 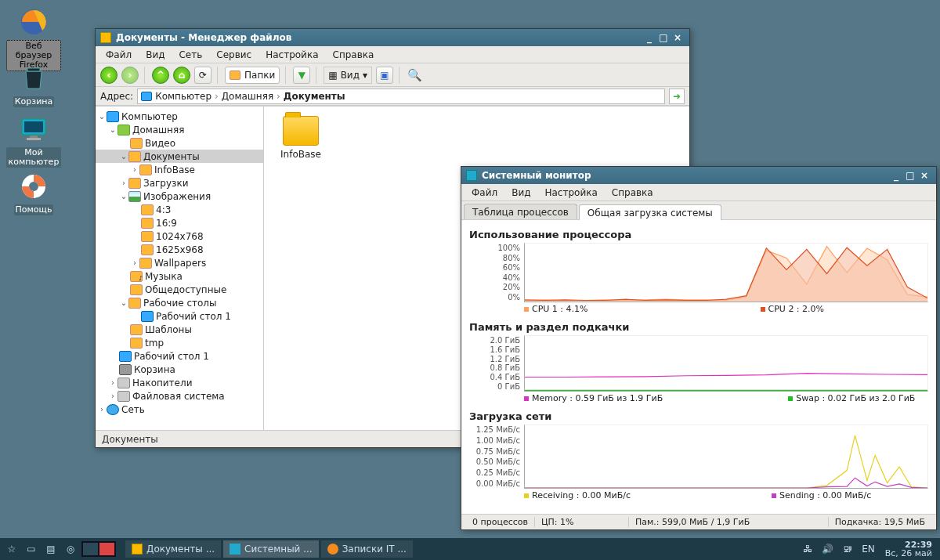 What do you see at coordinates (34, 85) in the screenshot?
I see `desktop-icon-trash: Корзина` at bounding box center [34, 85].